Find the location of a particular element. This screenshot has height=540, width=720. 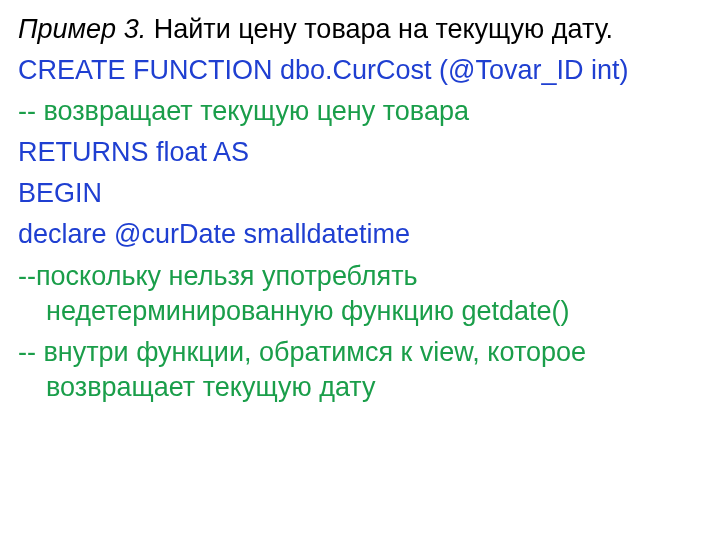

title-line: Пример 3. Найти цену товара на текущую д… is located at coordinates (360, 30).